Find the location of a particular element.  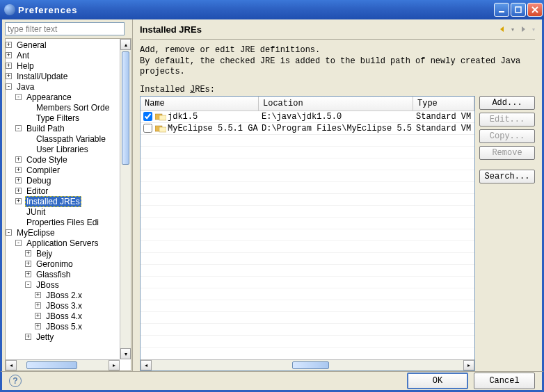

tree-item: Classpath Variable is located at coordinates (68, 139).